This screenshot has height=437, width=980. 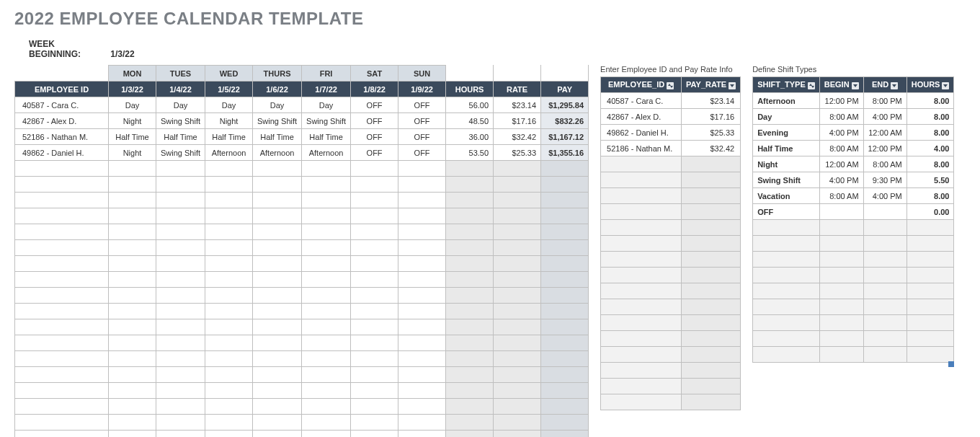 What do you see at coordinates (62, 105) in the screenshot?
I see `cell-employee: 40587 - Cara C.` at bounding box center [62, 105].